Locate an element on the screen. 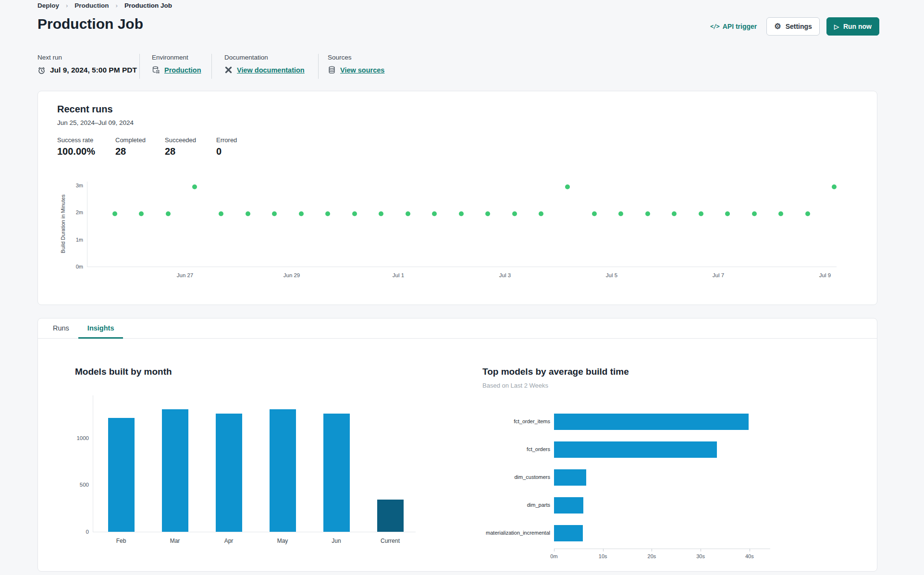 This screenshot has width=924, height=575. breadcrumb-deploy: Deploy is located at coordinates (48, 6).